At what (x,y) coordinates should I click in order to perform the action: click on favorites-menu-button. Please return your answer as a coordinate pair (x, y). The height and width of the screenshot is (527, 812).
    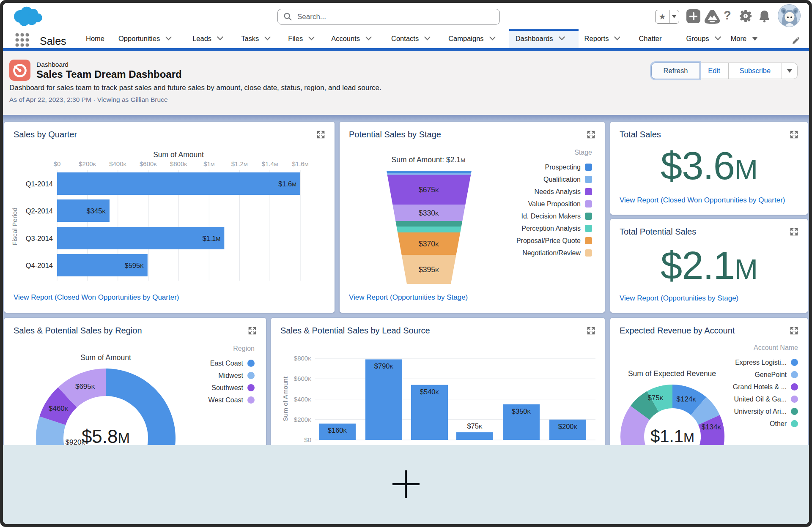
    Looking at the image, I should click on (674, 17).